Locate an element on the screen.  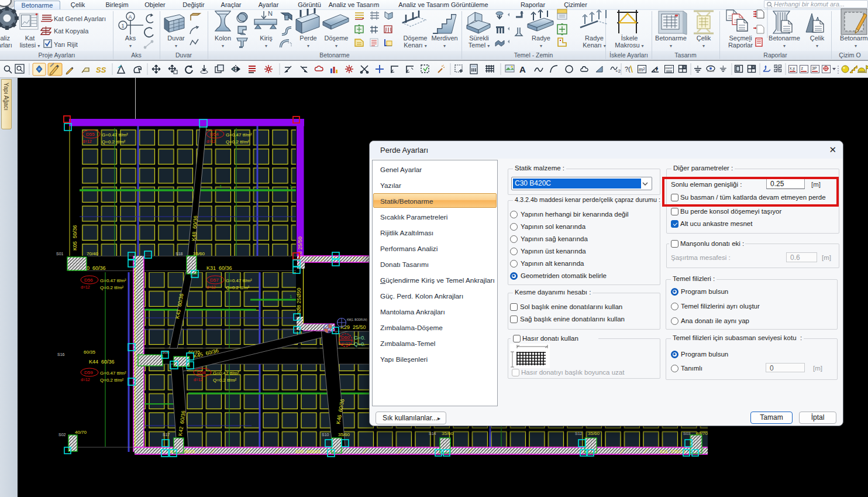
svg-text: S18 is located at coordinates (179, 254).